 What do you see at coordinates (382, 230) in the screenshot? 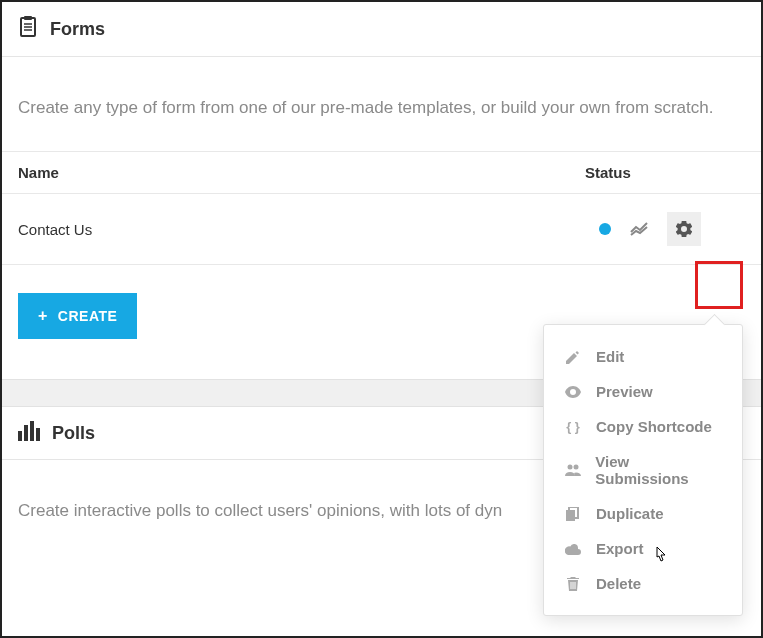
I see `table-row: Contact Us` at bounding box center [382, 230].